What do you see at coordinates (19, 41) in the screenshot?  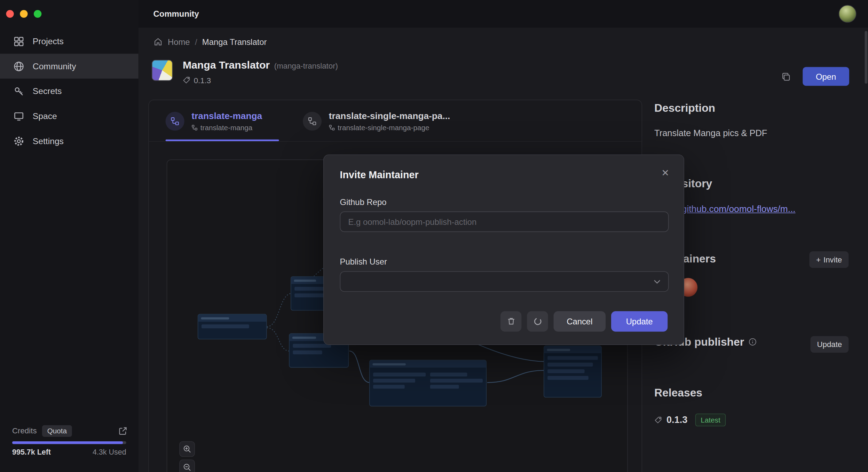 I see `projects-icon` at bounding box center [19, 41].